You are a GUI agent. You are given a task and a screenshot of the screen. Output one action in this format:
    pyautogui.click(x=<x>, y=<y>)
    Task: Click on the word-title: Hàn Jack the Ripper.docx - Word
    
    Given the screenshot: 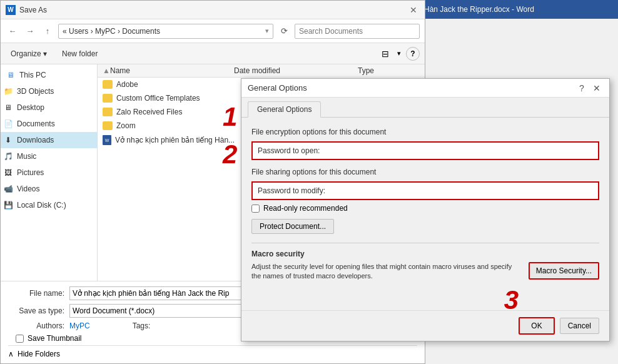 What is the action you would take?
    pyautogui.click(x=479, y=9)
    